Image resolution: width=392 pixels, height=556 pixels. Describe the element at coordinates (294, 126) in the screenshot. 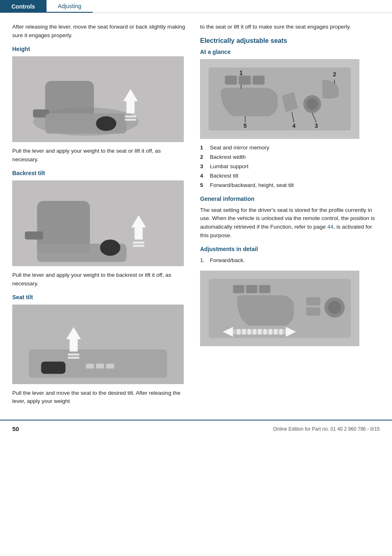

I see `svg-text: 4` at that location.